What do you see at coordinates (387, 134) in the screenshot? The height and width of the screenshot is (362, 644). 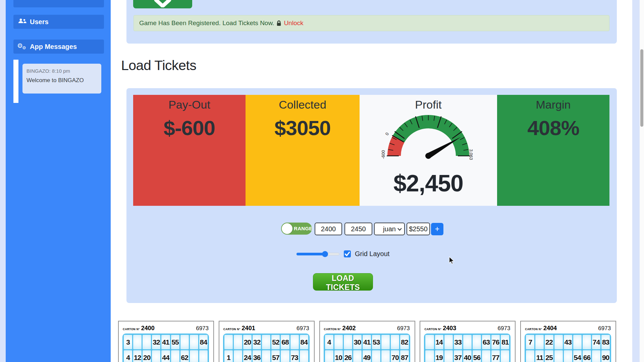 I see `svg-text: 0` at bounding box center [387, 134].